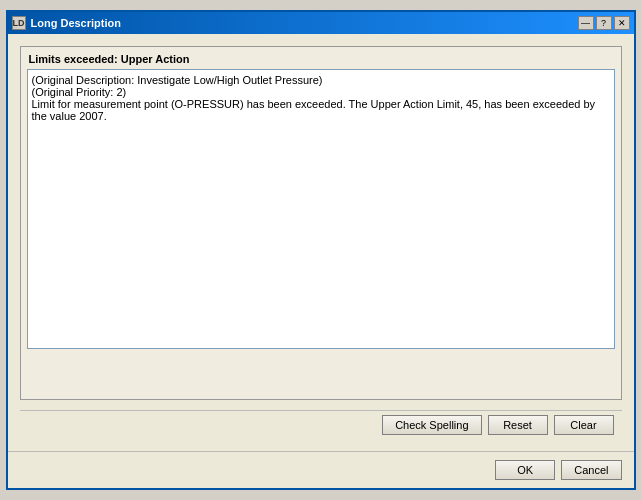  I want to click on title-bar: LD Long Description — ? ✕, so click(321, 23).